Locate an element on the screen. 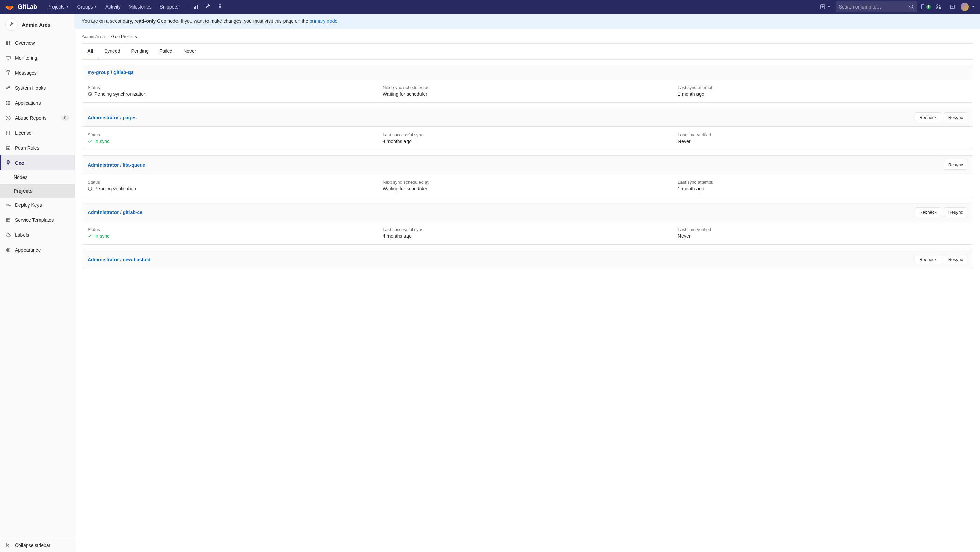  nav-projects: Projects▼ is located at coordinates (59, 7).